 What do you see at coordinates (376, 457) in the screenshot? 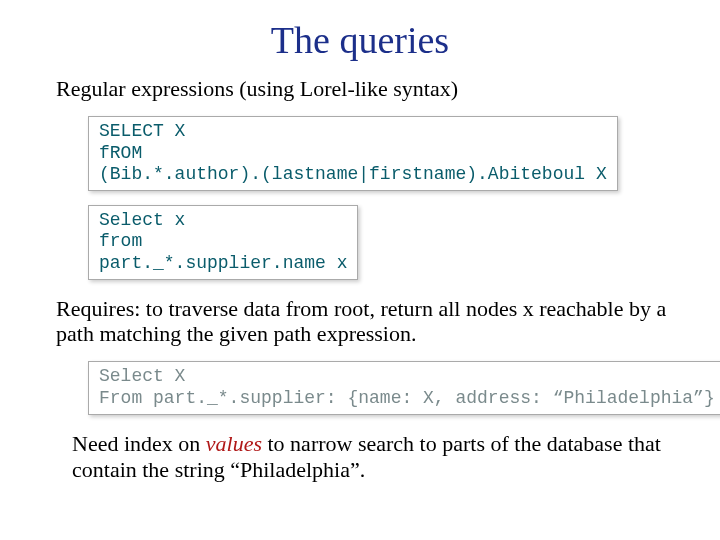
I see `closing-text: Need index on values to narrow search to…` at bounding box center [376, 457].